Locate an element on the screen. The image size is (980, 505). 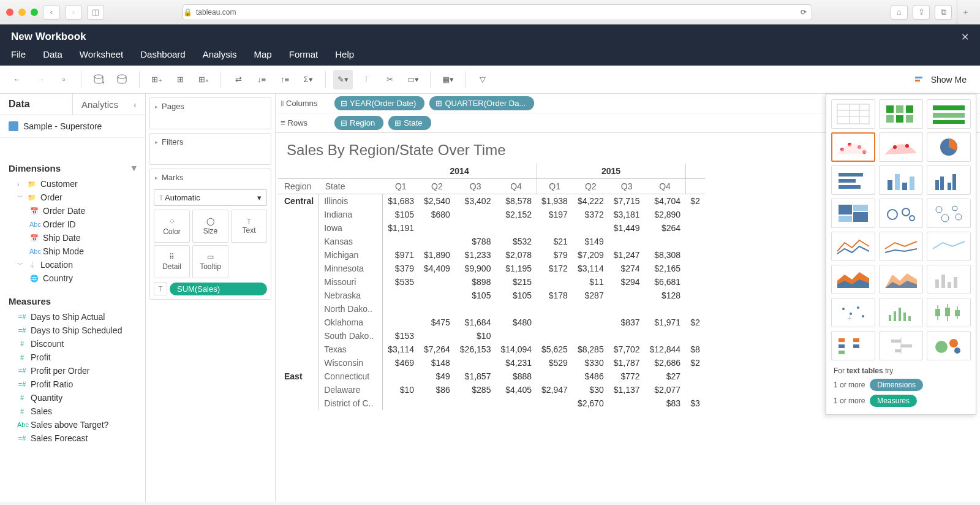
measure-sales-forecast: =#Sales Forecast is located at coordinates (72, 438).